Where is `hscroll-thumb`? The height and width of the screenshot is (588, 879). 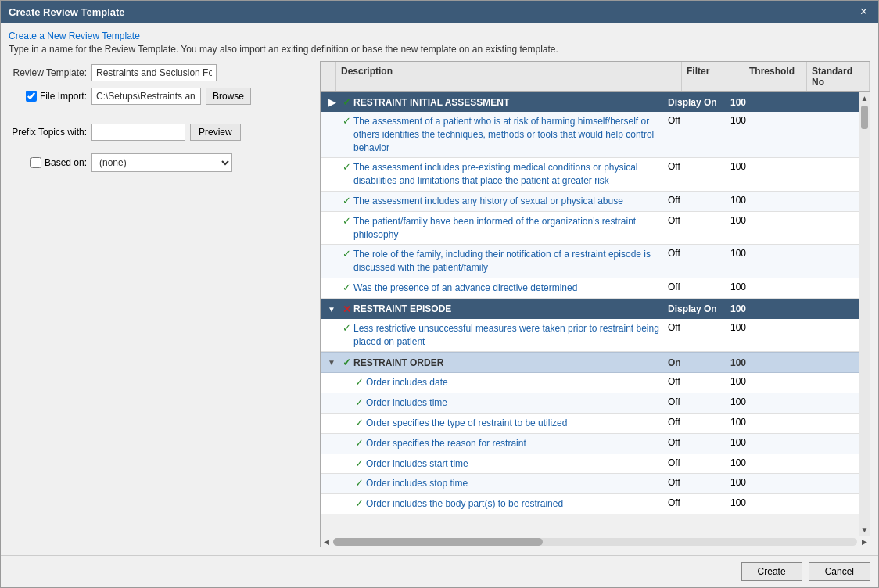
hscroll-thumb is located at coordinates (438, 542).